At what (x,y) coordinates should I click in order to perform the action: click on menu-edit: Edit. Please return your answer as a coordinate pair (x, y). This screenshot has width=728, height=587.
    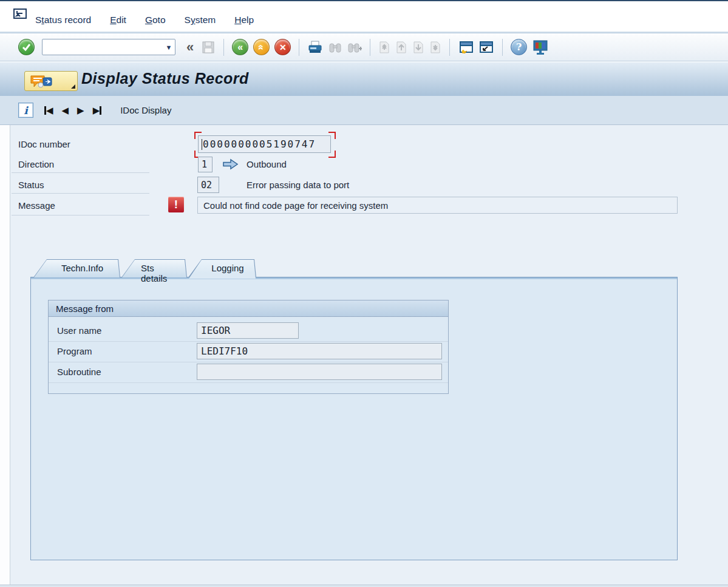
    Looking at the image, I should click on (118, 20).